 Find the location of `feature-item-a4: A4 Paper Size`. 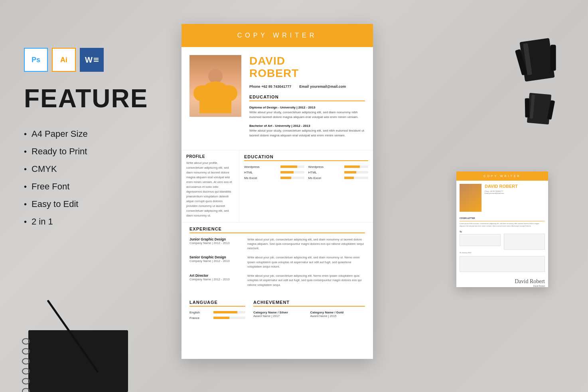

feature-item-a4: A4 Paper Size is located at coordinates (86, 134).